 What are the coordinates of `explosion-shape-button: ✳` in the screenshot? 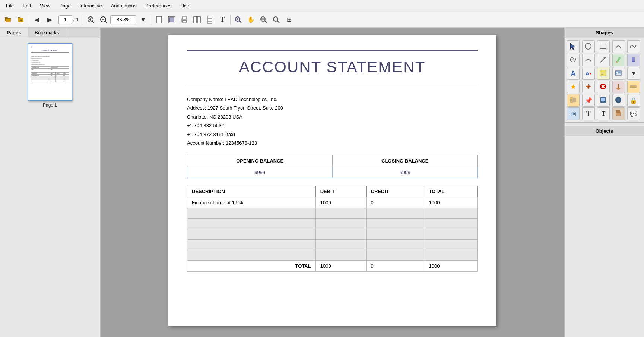 It's located at (589, 87).